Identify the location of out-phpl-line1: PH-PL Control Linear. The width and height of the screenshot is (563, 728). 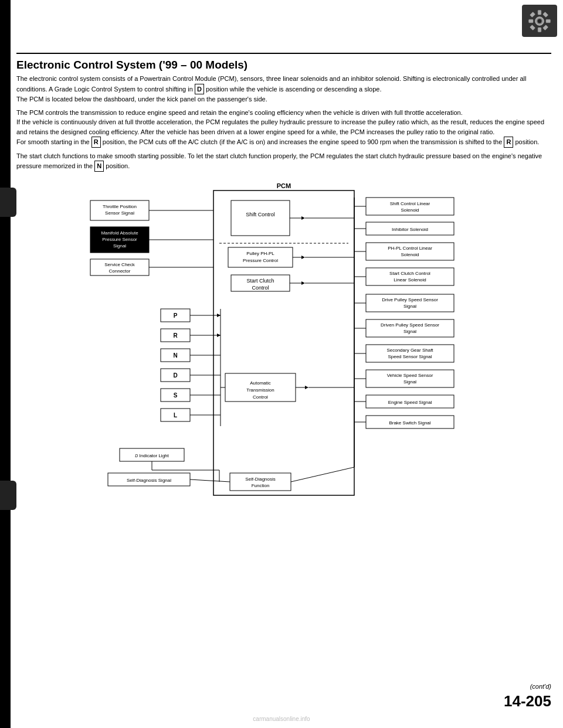
(410, 249).